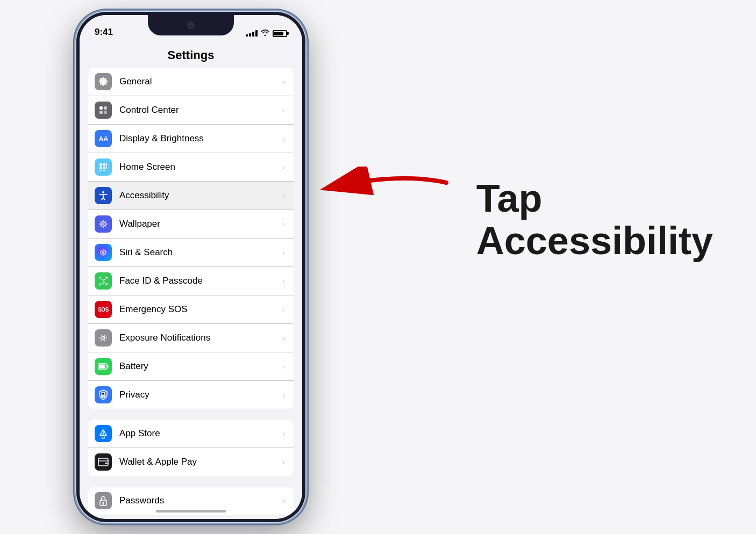  What do you see at coordinates (284, 434) in the screenshot?
I see `appstore-chevron: ›` at bounding box center [284, 434].